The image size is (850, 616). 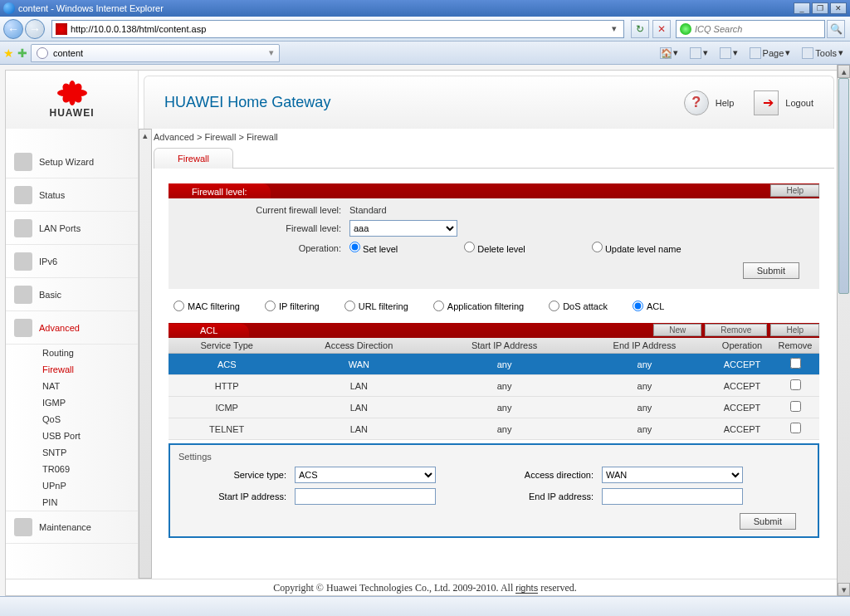 I want to click on op-set-level-radio, so click(x=355, y=247).